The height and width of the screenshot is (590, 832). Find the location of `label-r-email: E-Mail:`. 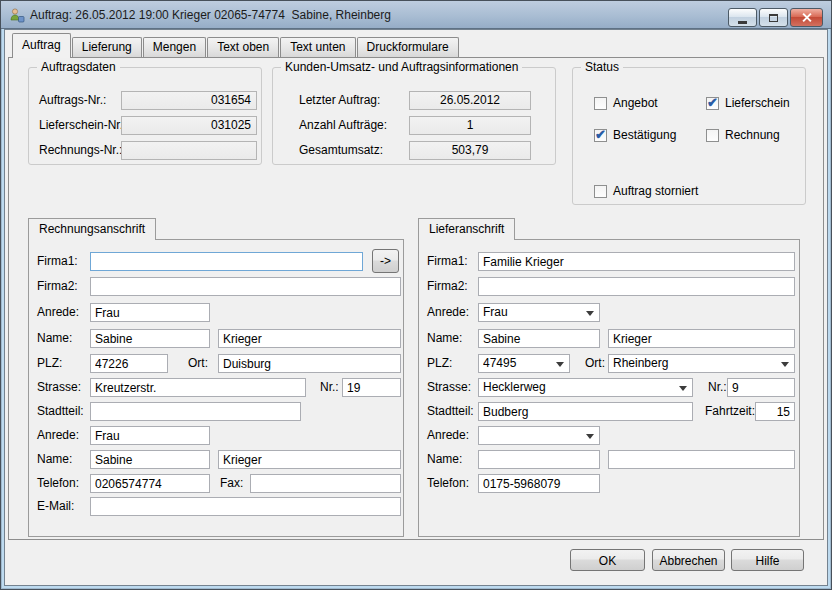

label-r-email: E-Mail: is located at coordinates (56, 506).